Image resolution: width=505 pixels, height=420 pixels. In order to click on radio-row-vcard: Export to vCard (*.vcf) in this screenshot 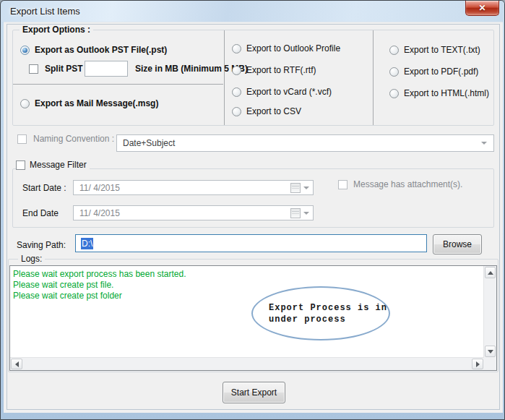, I will do `click(282, 92)`.